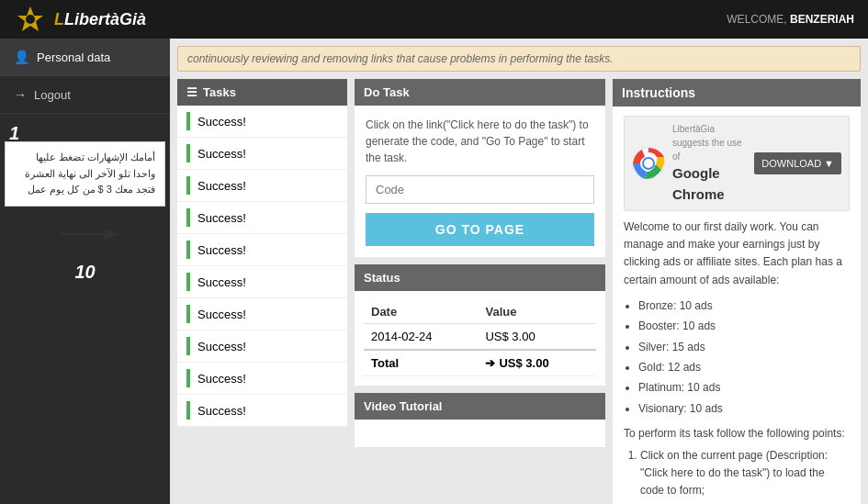  I want to click on go-to-page-button: GO TO PAGE, so click(479, 230).